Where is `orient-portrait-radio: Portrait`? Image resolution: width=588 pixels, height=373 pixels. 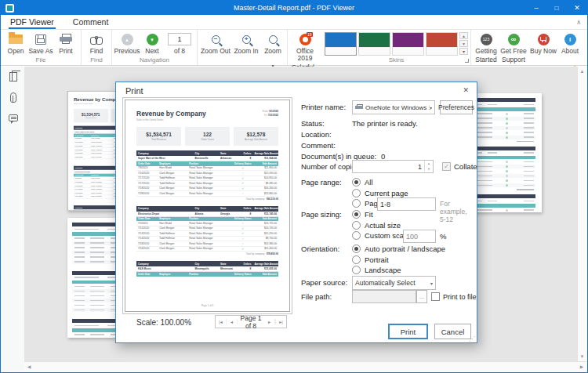 orient-portrait-radio: Portrait is located at coordinates (370, 260).